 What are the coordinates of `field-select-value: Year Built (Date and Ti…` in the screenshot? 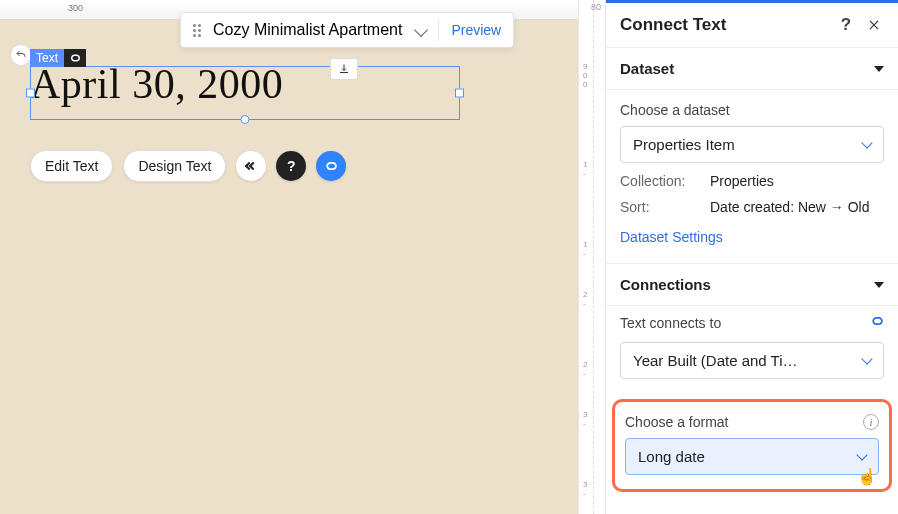 It's located at (716, 360).